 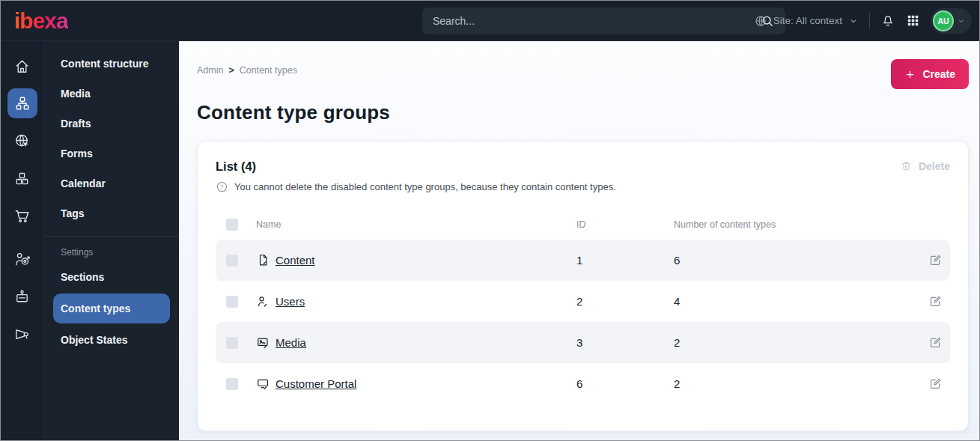 I want to click on sidebar-item-object-states: Object States, so click(x=112, y=340).